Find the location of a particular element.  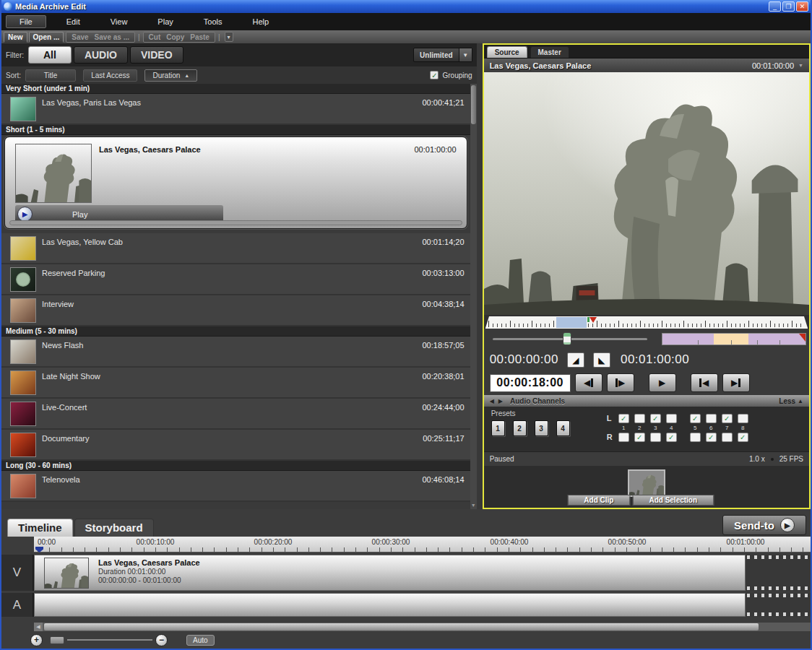

right-channel-2-checkbox: ✓ is located at coordinates (640, 438).